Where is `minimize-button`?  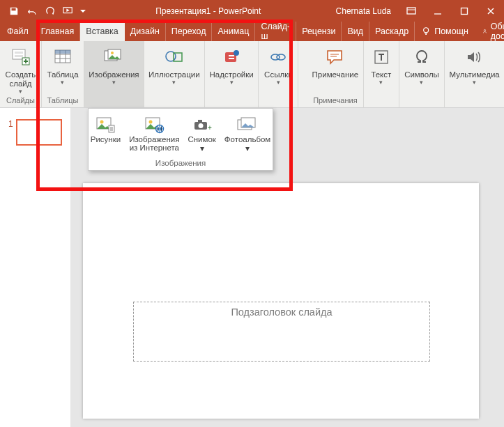 minimize-button is located at coordinates (438, 11).